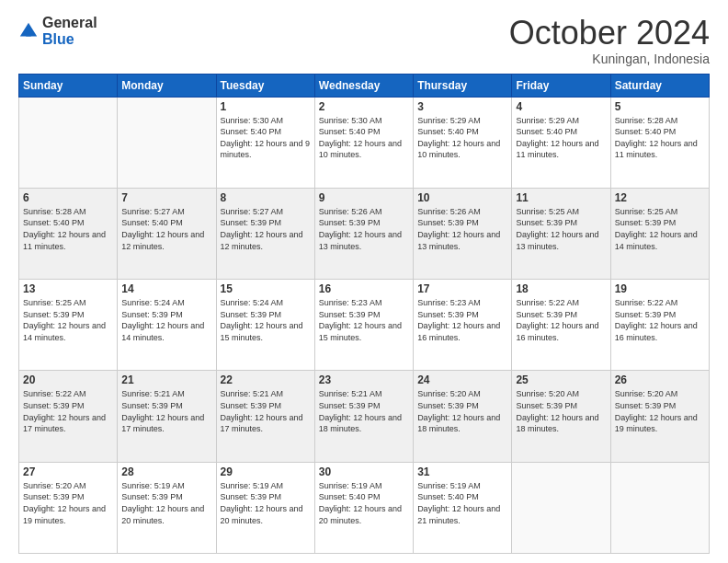 Image resolution: width=728 pixels, height=563 pixels. Describe the element at coordinates (364, 198) in the screenshot. I see `day-number: 9` at that location.